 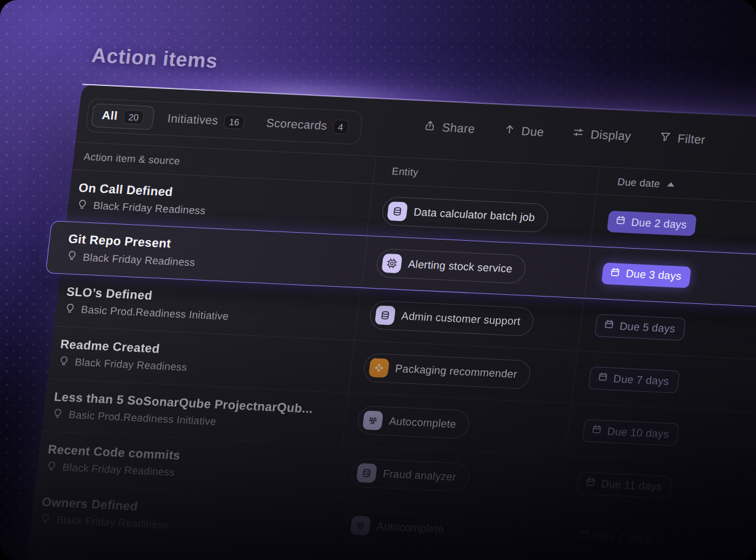 What do you see at coordinates (134, 117) in the screenshot?
I see `tab-all-count: 20` at bounding box center [134, 117].